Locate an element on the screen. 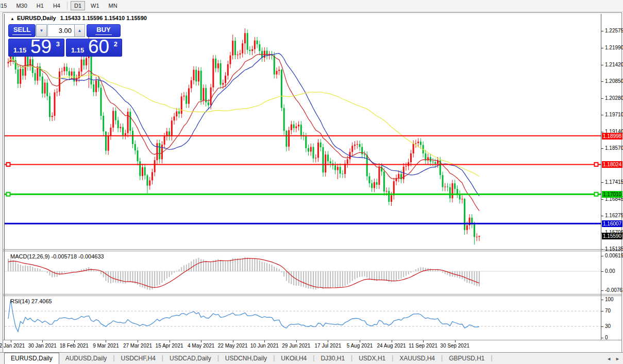 This screenshot has height=364, width=623. timeframe-button-mn: MN is located at coordinates (113, 6).